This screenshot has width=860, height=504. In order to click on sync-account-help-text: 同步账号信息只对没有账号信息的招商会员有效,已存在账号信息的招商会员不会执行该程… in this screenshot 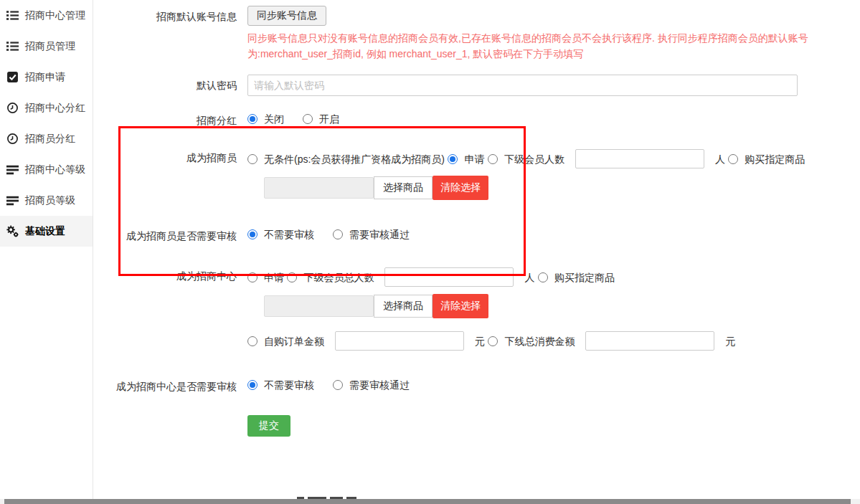, I will do `click(534, 46)`.